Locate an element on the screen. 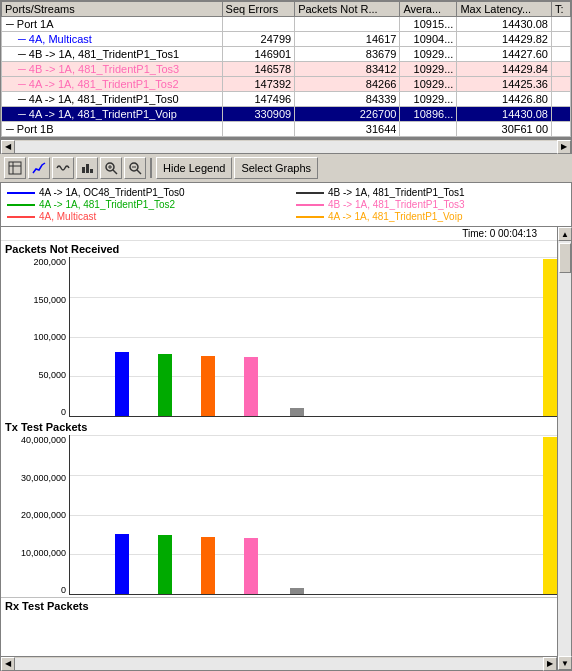 This screenshot has height=671, width=572. cell-label: ─ 4A -> 1A, 481_TridentP1_Voip is located at coordinates (112, 114).